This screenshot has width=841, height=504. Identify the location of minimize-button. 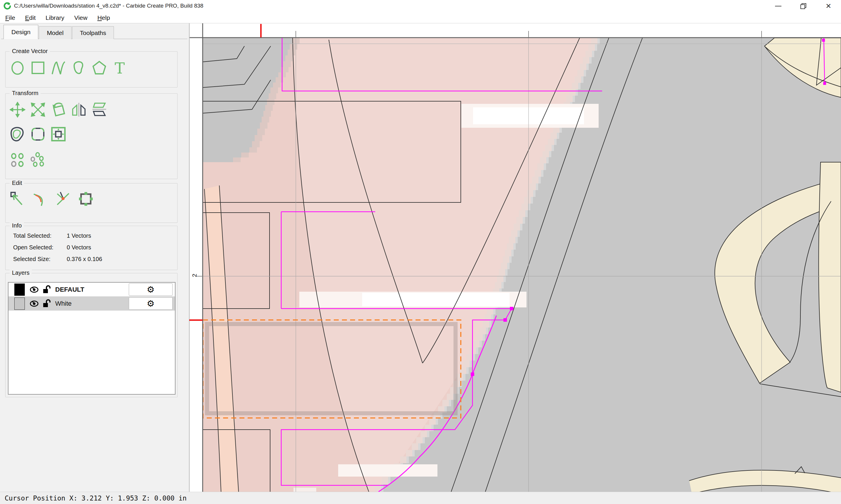
(778, 6).